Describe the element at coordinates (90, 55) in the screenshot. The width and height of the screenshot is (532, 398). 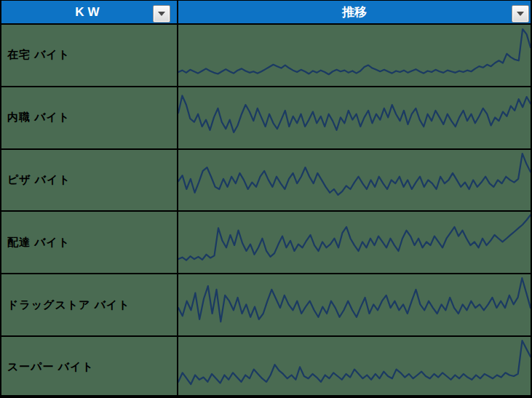
I see `keyword-cell: 在宅 バイト` at that location.